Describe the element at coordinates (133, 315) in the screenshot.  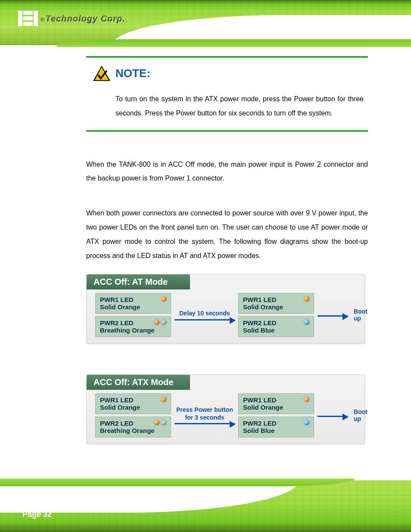
I see `at-state-1: PWR1 LED Solid Orange PWR2 LED Breathing…` at that location.